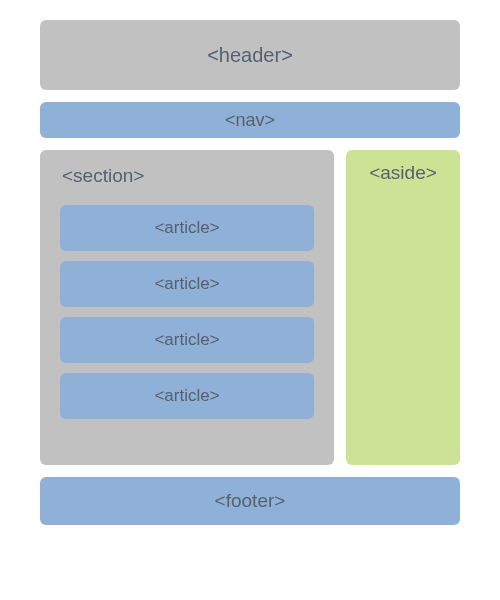  Describe the element at coordinates (250, 56) in the screenshot. I see `header-label: <header>` at that location.